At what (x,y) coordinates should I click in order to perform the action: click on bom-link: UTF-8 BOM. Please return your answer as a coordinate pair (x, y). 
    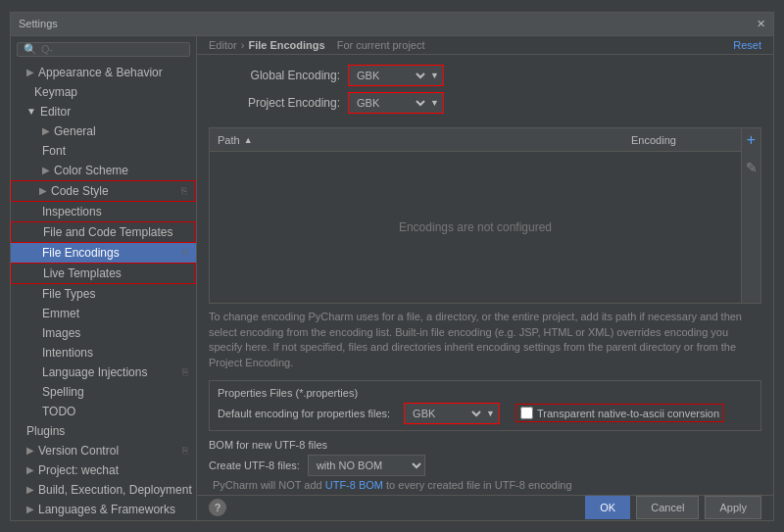
    Looking at the image, I should click on (355, 485).